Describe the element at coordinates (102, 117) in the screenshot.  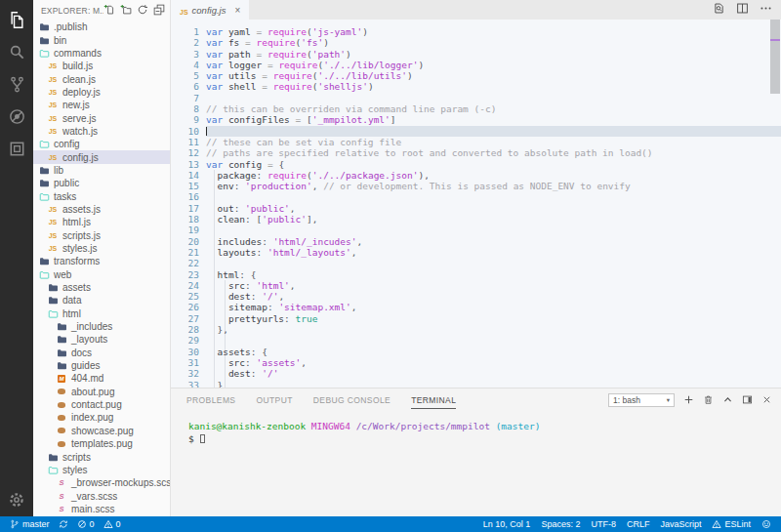
I see `tree-item-serve-js: JSserve.js` at that location.